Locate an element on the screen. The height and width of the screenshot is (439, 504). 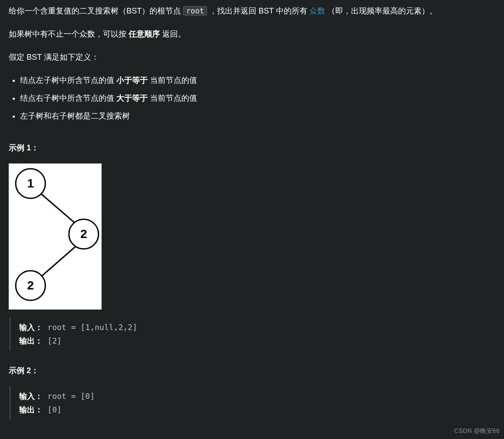
example-1-tree: 1 2 2 is located at coordinates (55, 236).